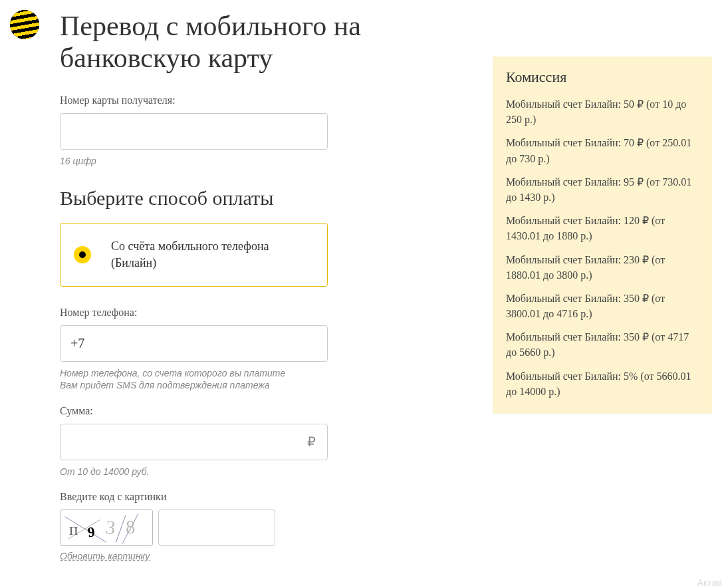  Describe the element at coordinates (602, 345) in the screenshot. I see `commission-item: Мобильный счет Билайн: 350 ₽ (от 4717 до…` at that location.